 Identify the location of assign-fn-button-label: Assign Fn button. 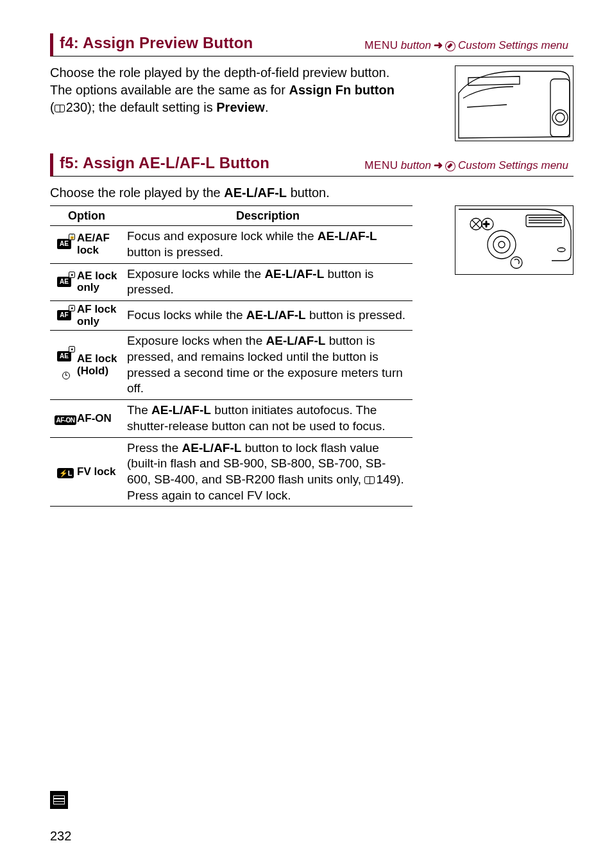
(341, 90).